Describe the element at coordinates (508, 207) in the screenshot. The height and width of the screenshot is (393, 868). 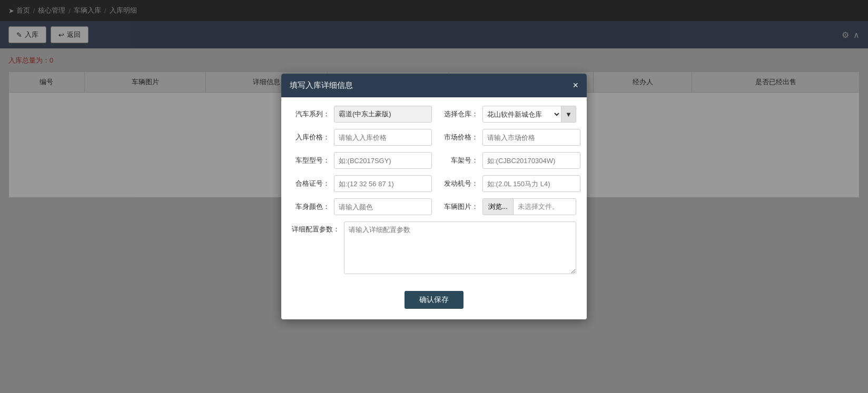
I see `vehicle-image-field: 车辆图片： 浏览... 未选择文件。` at that location.